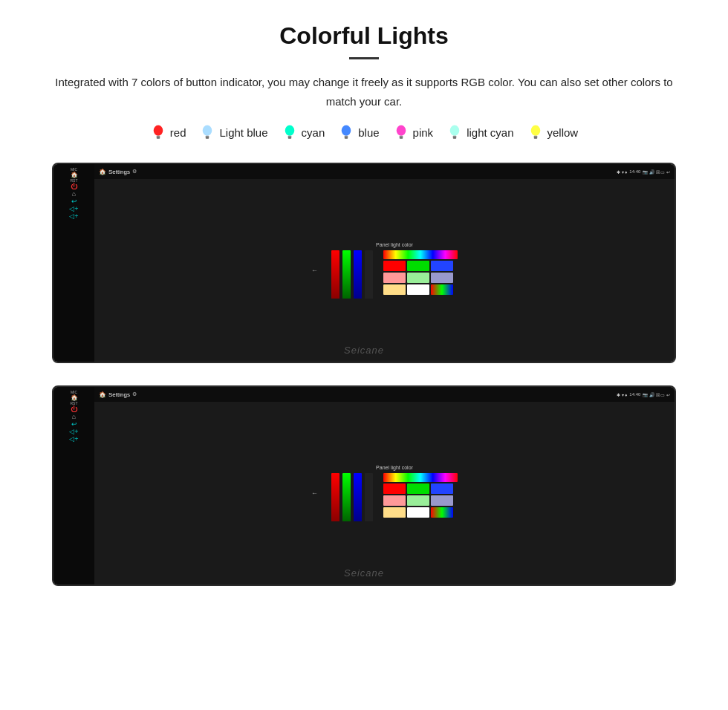 The image size is (728, 710). Describe the element at coordinates (490, 132) in the screenshot. I see `color-label-lightcyan: light cyan` at that location.